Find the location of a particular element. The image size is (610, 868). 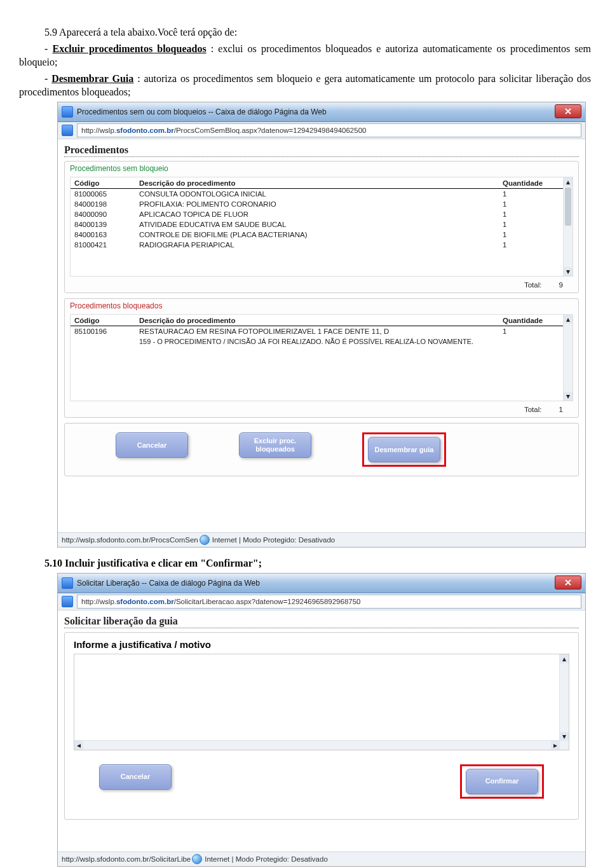

scroll-thumb is located at coordinates (568, 207).